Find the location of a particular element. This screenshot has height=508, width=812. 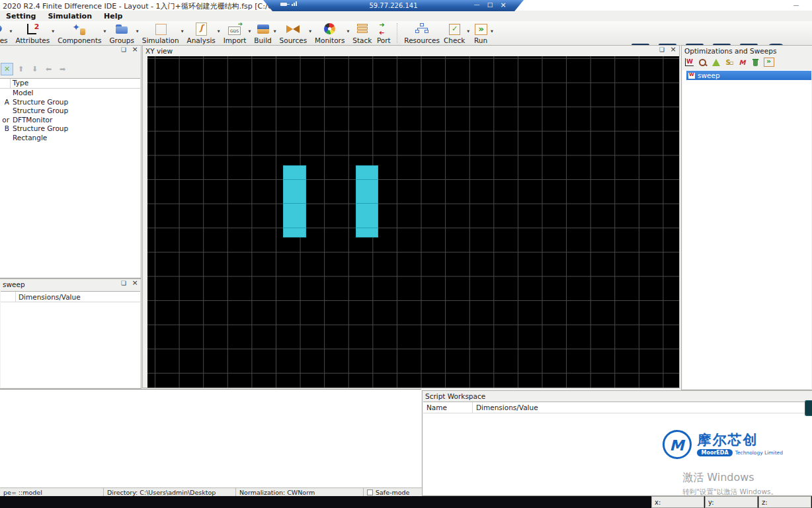

run-sweep-tool-icon is located at coordinates (768, 62).